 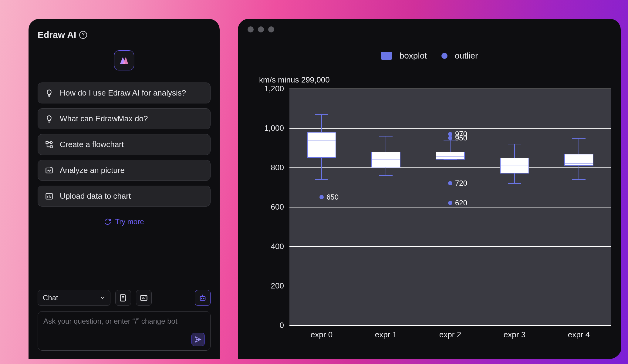 What do you see at coordinates (386, 335) in the screenshot?
I see `x-tick: expr 1` at bounding box center [386, 335].